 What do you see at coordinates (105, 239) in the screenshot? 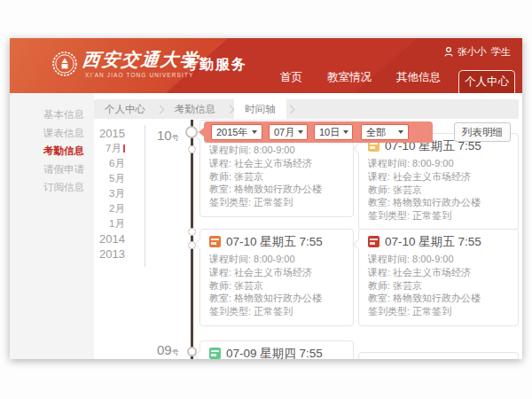
I see `timeline-year-2014: 2014` at bounding box center [105, 239].